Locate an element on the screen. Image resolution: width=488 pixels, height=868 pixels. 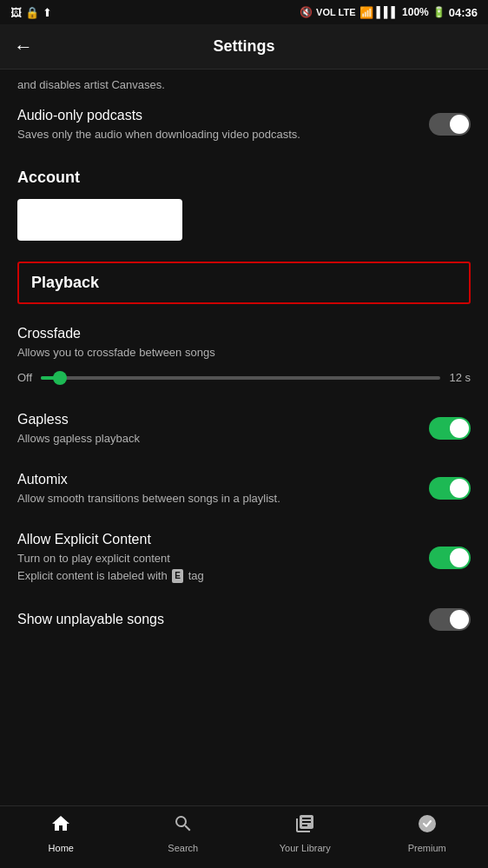
gapless-setting: Gapless Allows gapless playback is located at coordinates (244, 429).